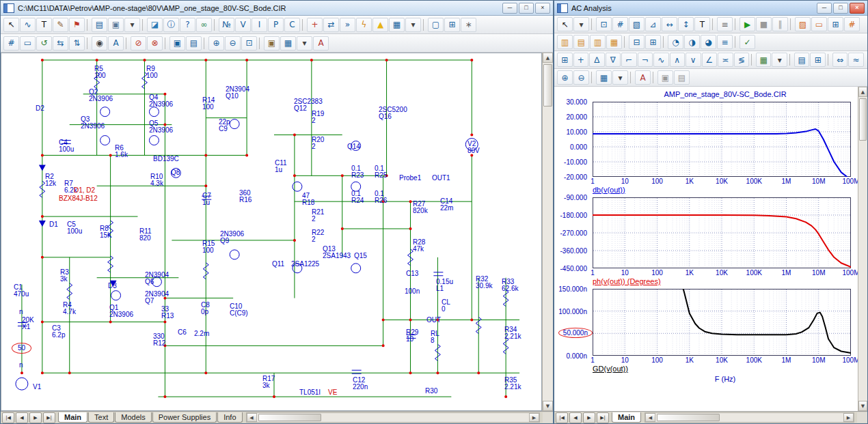 This screenshot has height=424, width=868. I want to click on link-icon: ∞, so click(204, 25).